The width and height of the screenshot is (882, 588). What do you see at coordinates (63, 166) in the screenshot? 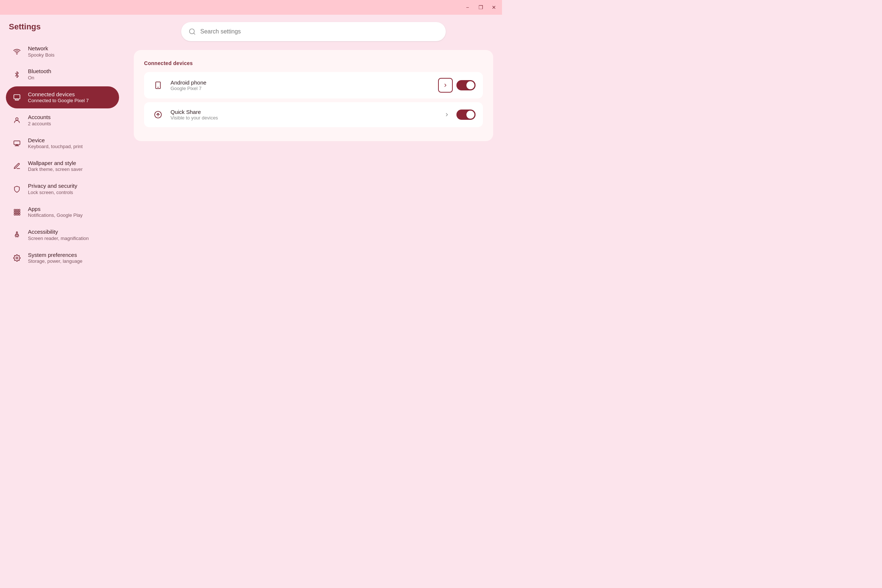
I see `sidebar-item-wallpaper: Wallpaper and style Dark theme, screen s…` at bounding box center [63, 166].